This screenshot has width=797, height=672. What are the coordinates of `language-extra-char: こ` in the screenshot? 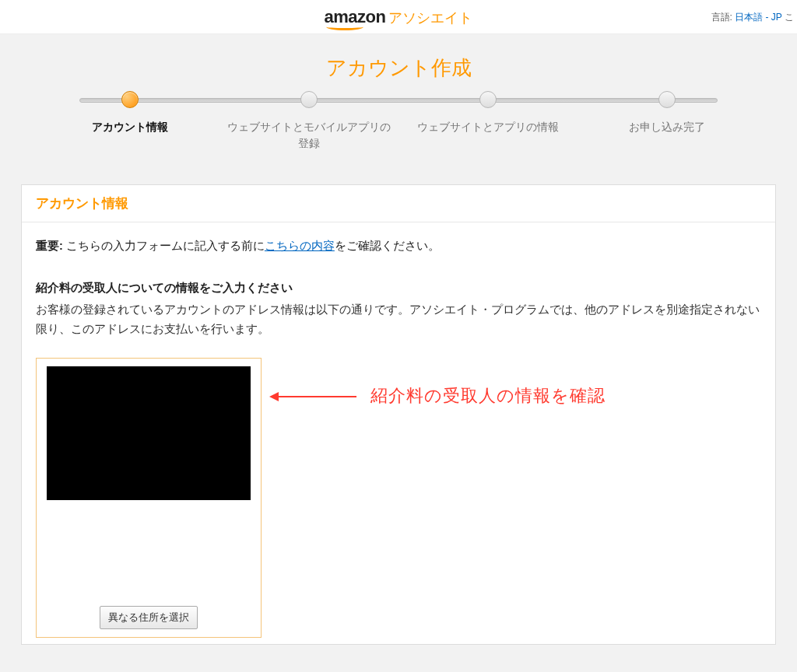 It's located at (789, 17).